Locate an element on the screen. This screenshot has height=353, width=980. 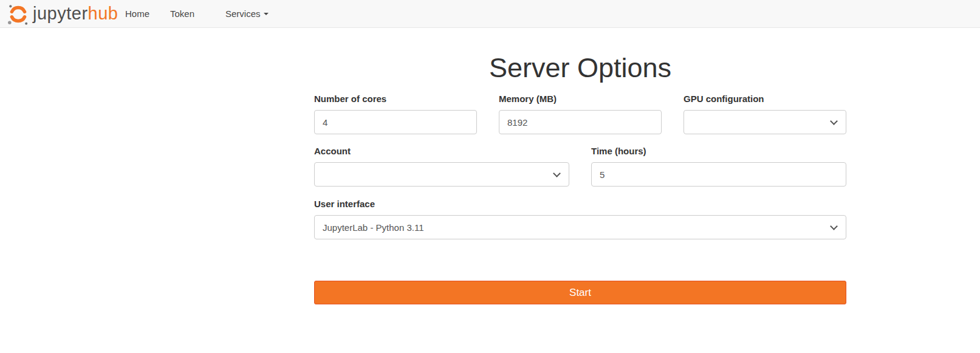
account-label: Account is located at coordinates (442, 151).